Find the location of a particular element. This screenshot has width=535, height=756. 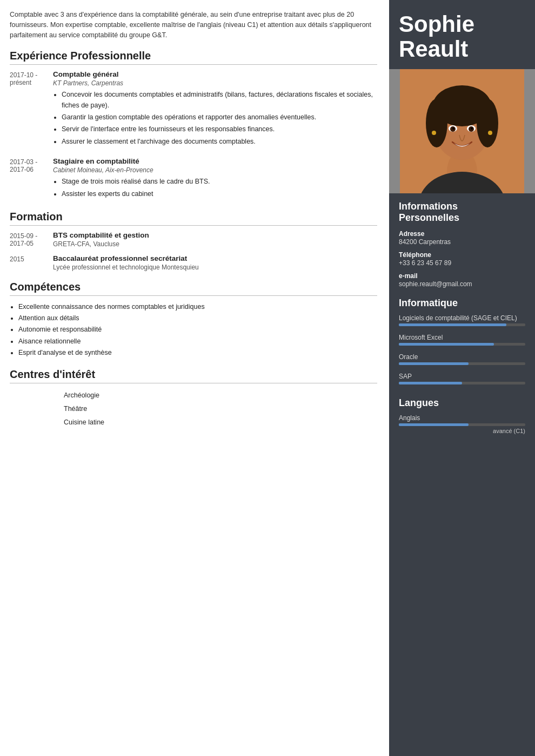

info-value-adresse: 84200 Carpentras is located at coordinates (462, 243).